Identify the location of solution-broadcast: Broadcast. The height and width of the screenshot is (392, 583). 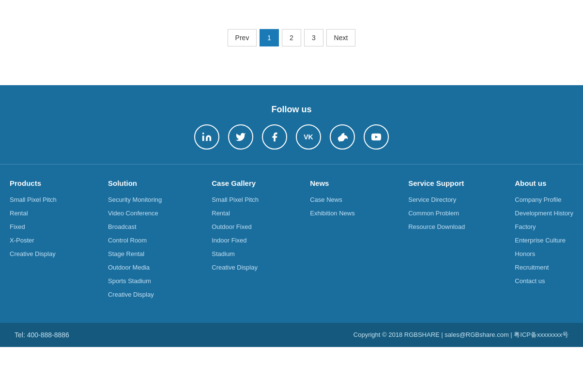
(122, 226).